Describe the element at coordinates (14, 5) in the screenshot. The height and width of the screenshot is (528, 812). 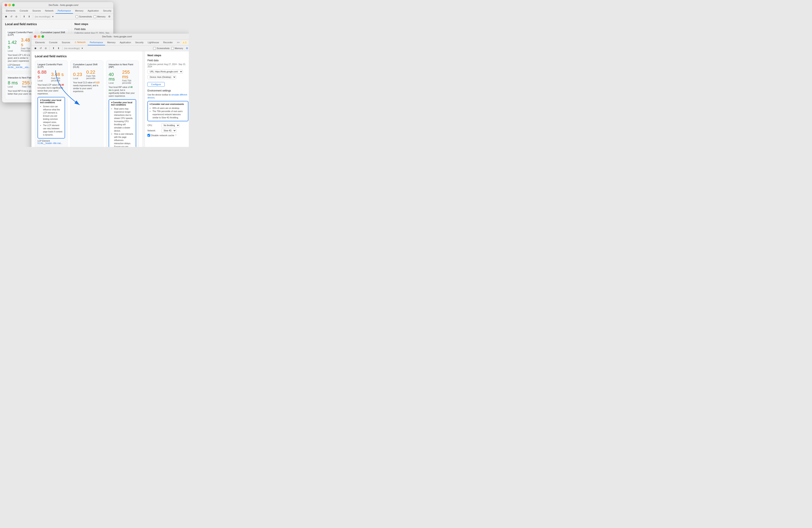
I see `maximize-button` at that location.